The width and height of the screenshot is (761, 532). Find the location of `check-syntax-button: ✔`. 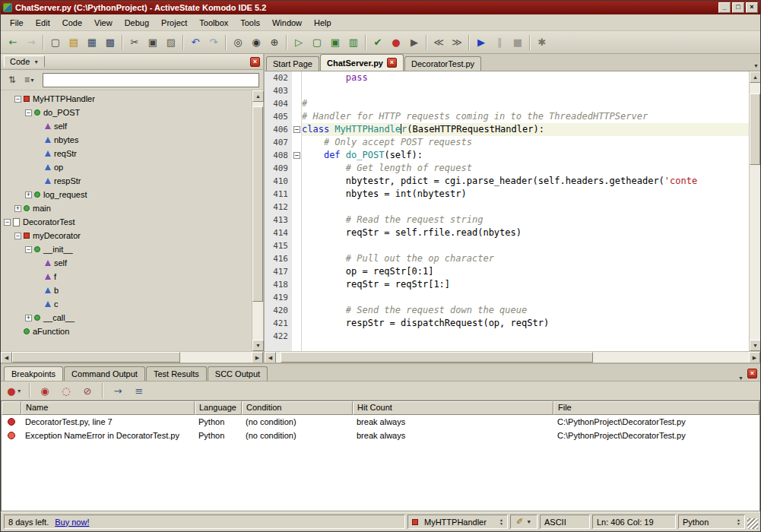

check-syntax-button: ✔ is located at coordinates (378, 43).